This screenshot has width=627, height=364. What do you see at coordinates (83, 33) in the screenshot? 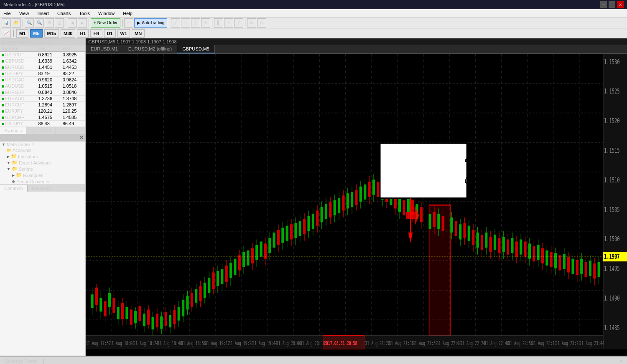
I see `tf-h1-button: H1` at bounding box center [83, 33].